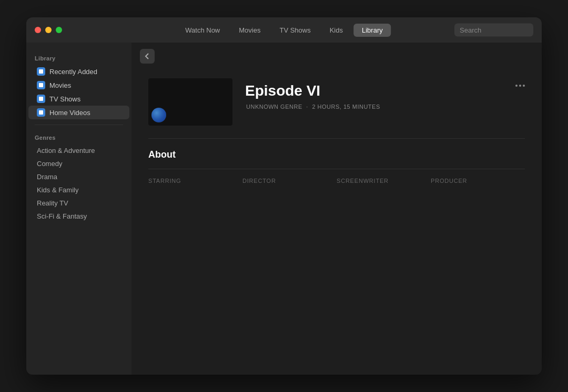 The height and width of the screenshot is (392, 568). Describe the element at coordinates (79, 99) in the screenshot. I see `sidebar-item-tv-shows: TV Shows` at that location.